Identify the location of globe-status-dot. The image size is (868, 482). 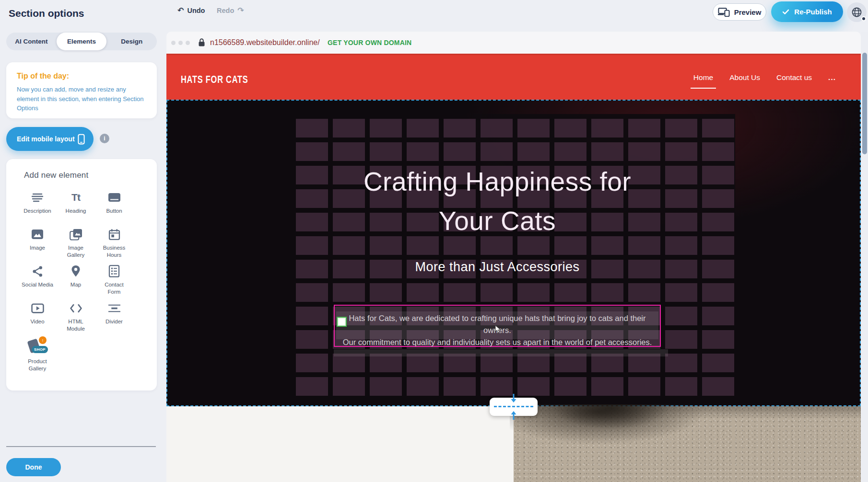
(864, 19).